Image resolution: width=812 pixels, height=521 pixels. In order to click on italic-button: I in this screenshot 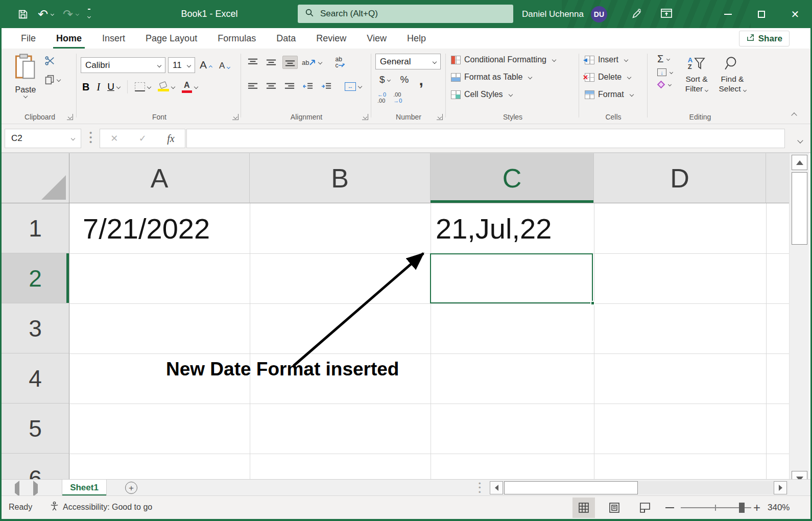, I will do `click(98, 87)`.